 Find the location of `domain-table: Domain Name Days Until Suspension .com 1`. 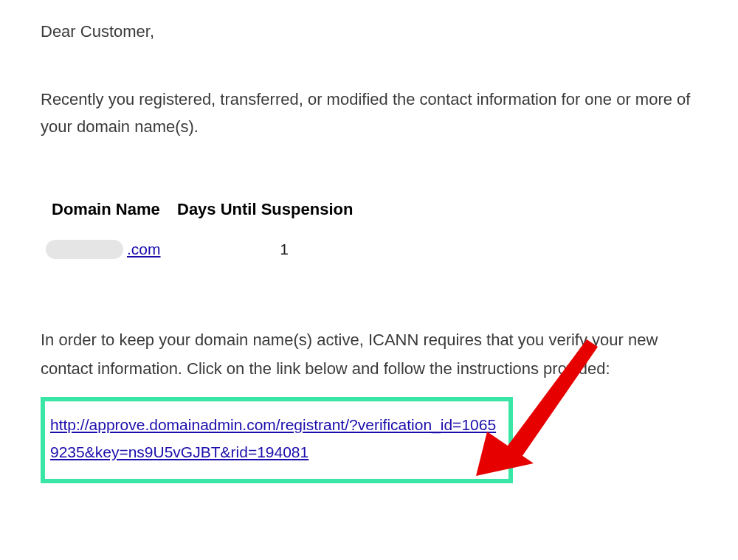

domain-table: Domain Name Days Until Suspension .com 1 is located at coordinates (375, 229).